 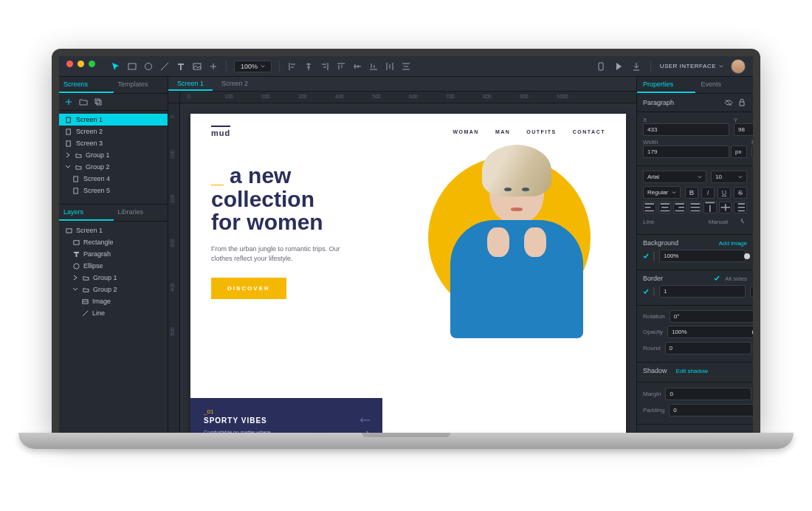 I want to click on user-avatar, so click(x=738, y=66).